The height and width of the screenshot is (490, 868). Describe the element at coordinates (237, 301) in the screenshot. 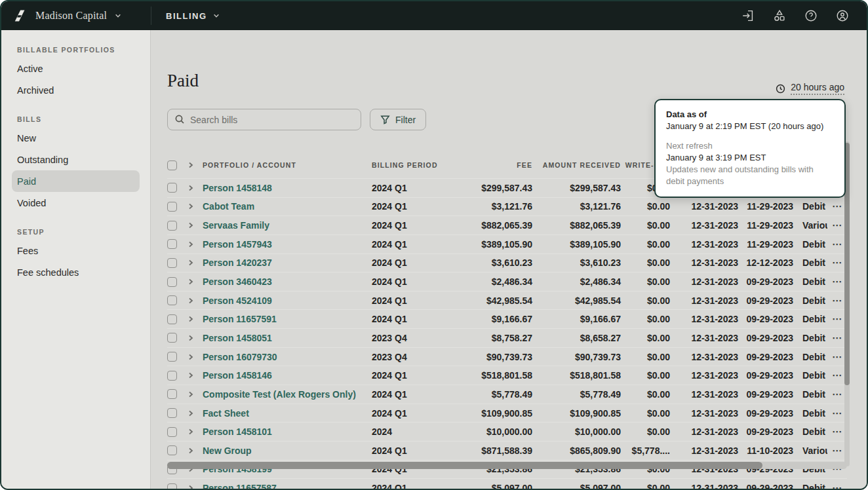

I see `portfolio-link: Person 4524109` at that location.